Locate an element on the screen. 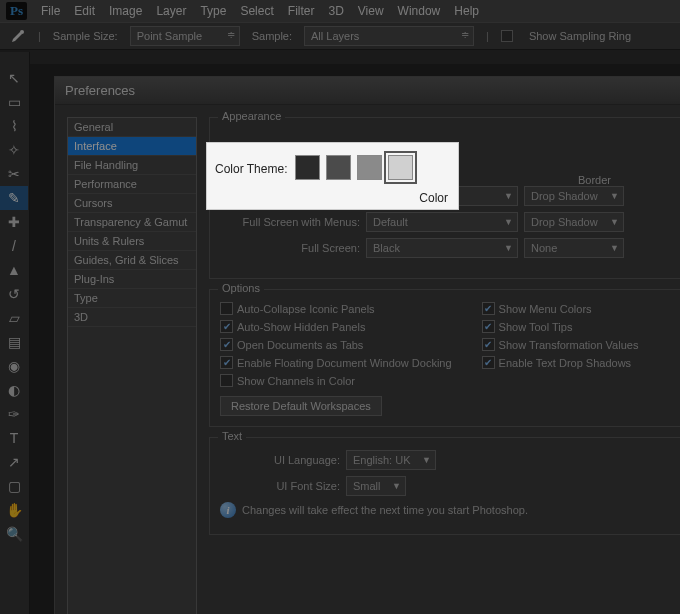 The image size is (680, 614). menu-file: File is located at coordinates (50, 11).